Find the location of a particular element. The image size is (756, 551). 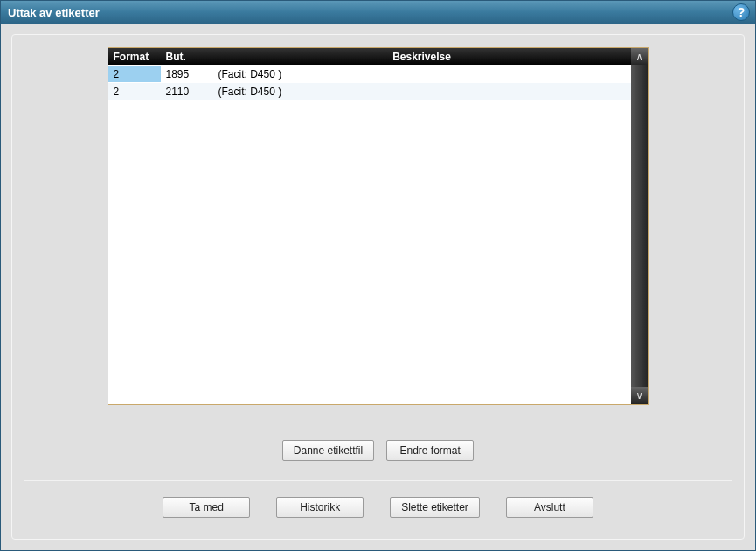

endre-format-button: Endre format is located at coordinates (430, 451).